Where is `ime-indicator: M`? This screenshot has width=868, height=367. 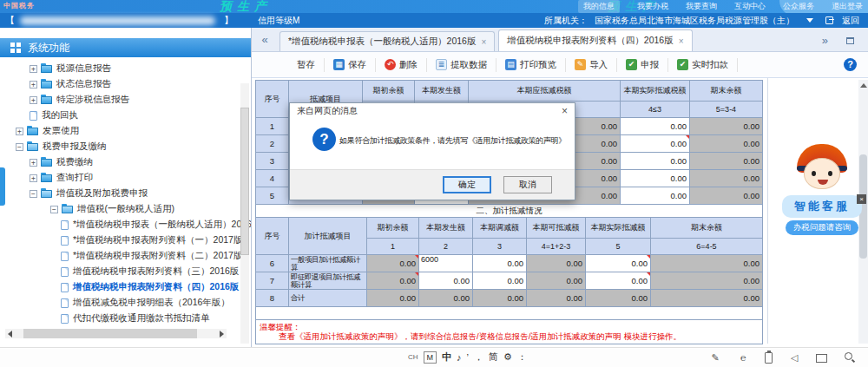
ime-indicator: M is located at coordinates (431, 357).